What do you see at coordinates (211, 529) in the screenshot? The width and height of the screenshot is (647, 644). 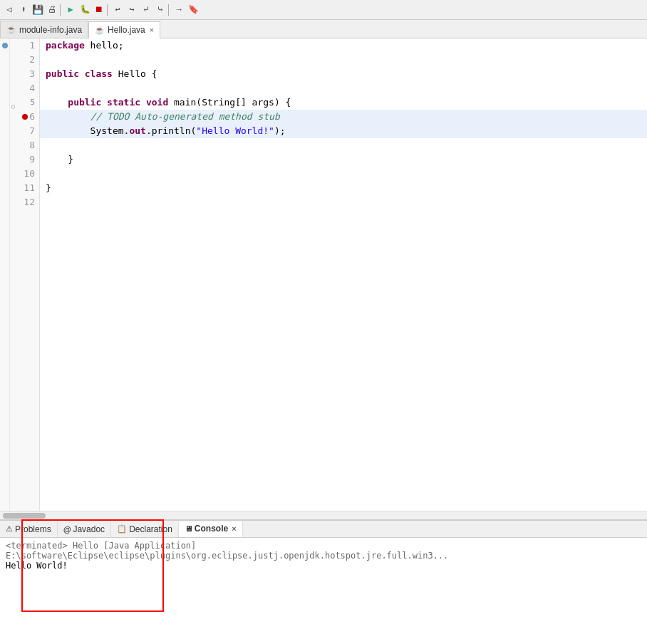 I see `tab-console: 🖥 Console ×` at bounding box center [211, 529].